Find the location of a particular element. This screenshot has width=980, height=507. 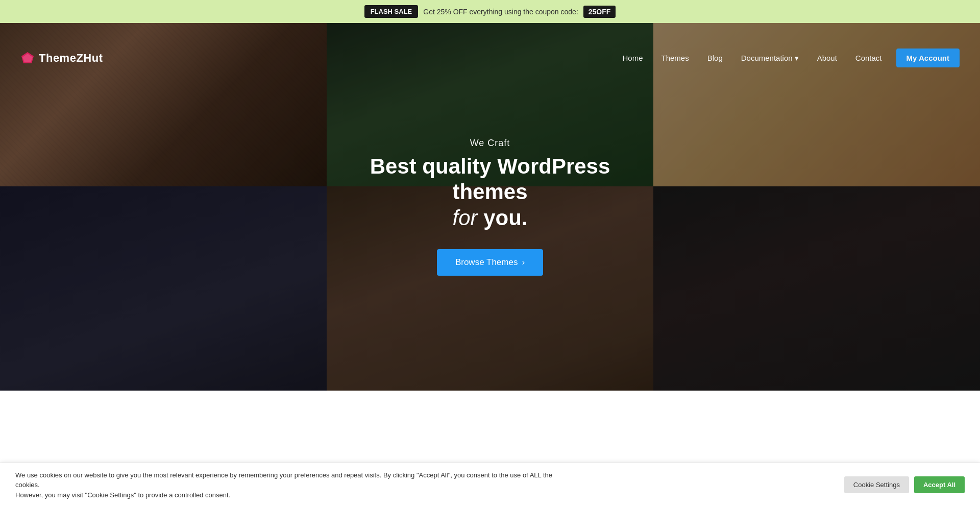

hero-content: We Craft Best quality WordPress themes f… is located at coordinates (490, 207).